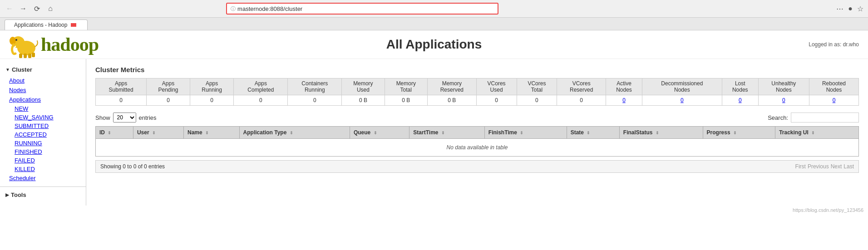  I want to click on logo-area: hadoop, so click(54, 44).